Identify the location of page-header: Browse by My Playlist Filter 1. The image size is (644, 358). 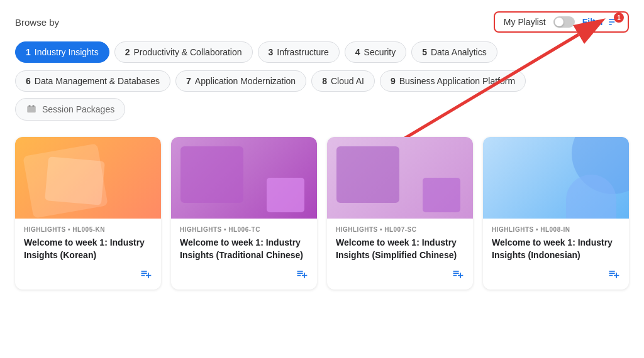
(322, 19).